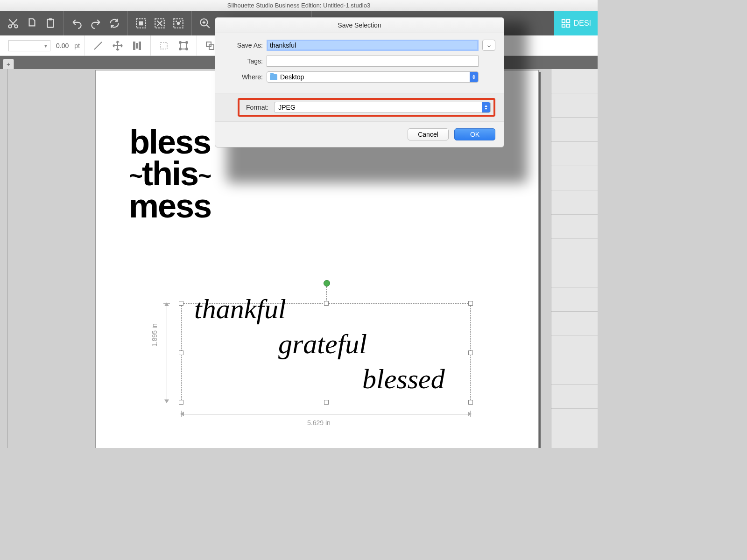 This screenshot has height=560, width=747. What do you see at coordinates (566, 23) in the screenshot?
I see `grid-icon` at bounding box center [566, 23].